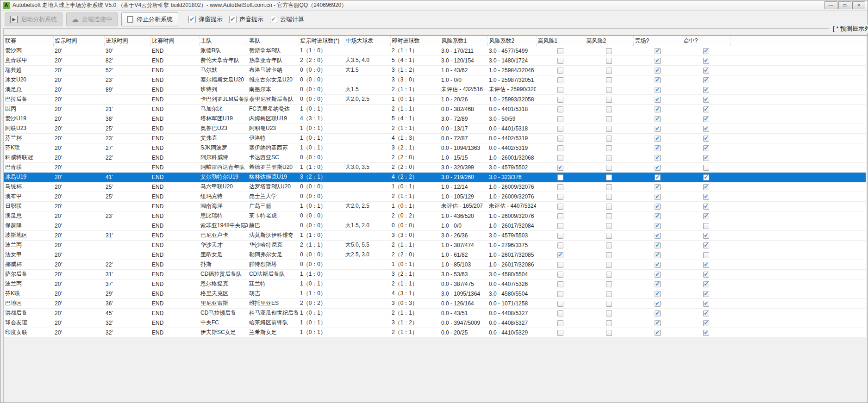 This screenshot has height=403, width=868. I want to click on toolbar-checkbox: 声音提示, so click(246, 19).